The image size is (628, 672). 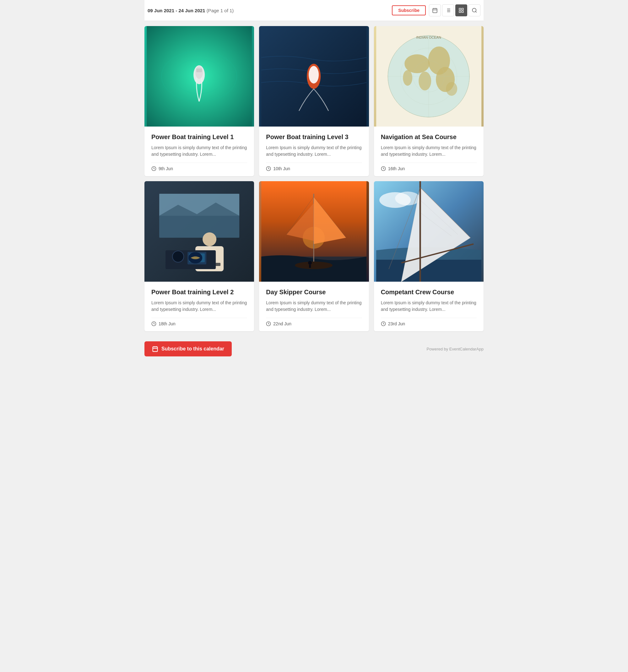 What do you see at coordinates (448, 10) in the screenshot?
I see `list-icon` at bounding box center [448, 10].